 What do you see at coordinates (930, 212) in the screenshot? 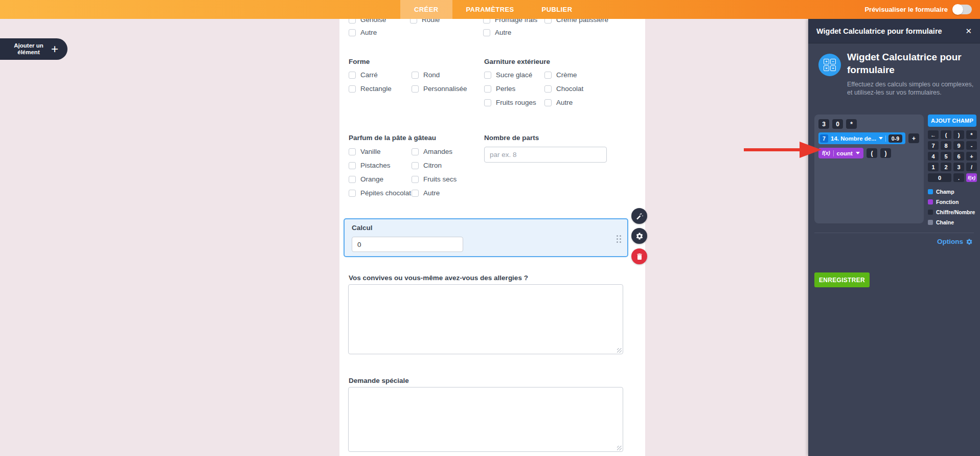
I see `legend-swatch-chiffre` at bounding box center [930, 212].